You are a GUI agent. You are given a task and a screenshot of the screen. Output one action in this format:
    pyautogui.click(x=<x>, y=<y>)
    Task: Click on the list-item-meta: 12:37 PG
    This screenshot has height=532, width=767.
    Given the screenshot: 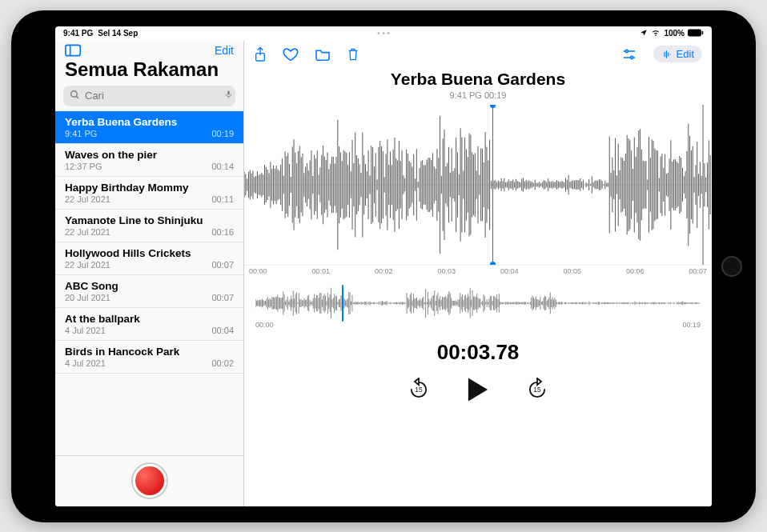 What is the action you would take?
    pyautogui.click(x=83, y=166)
    